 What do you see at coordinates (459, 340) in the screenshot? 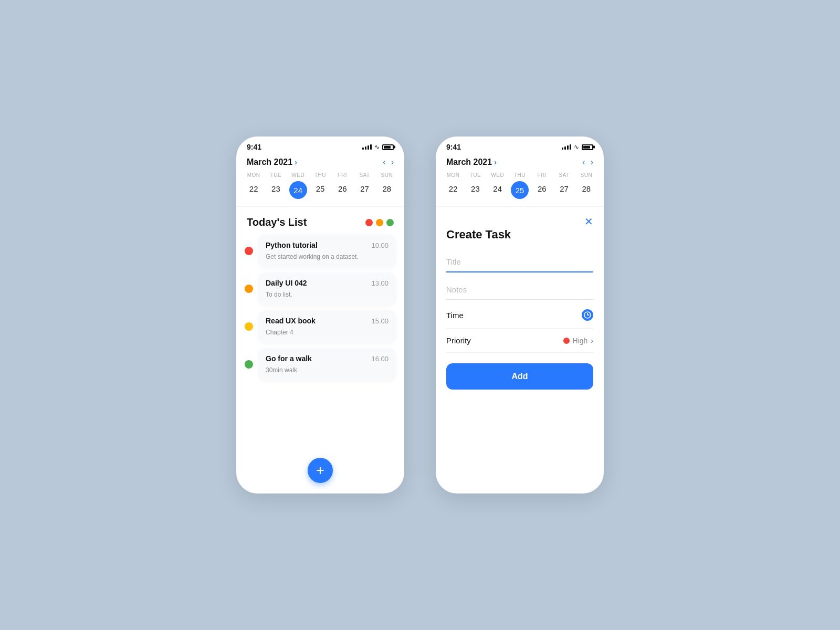
I see `priority-label: Priority` at bounding box center [459, 340].